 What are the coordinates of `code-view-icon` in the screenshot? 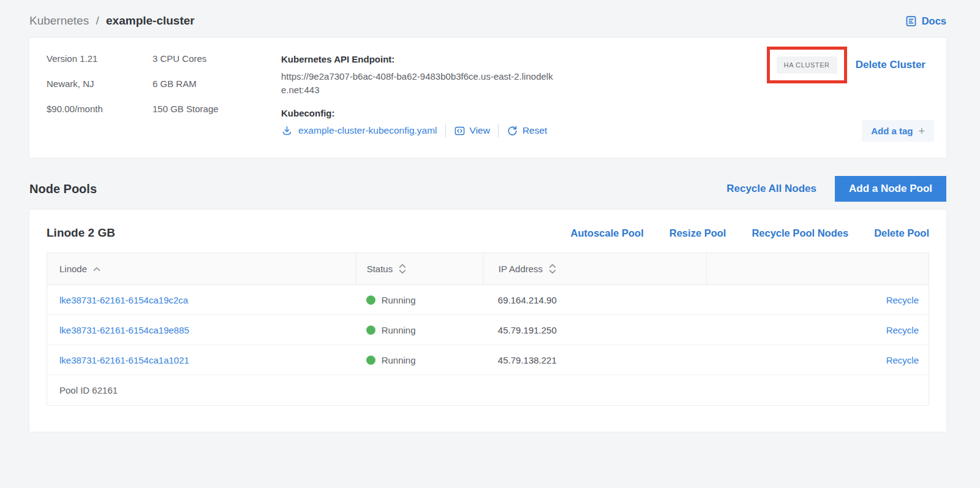 It's located at (459, 131).